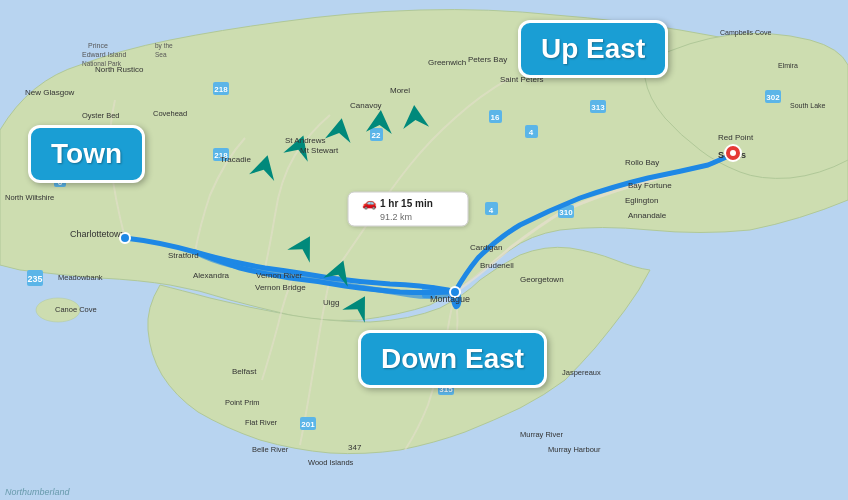  Describe the element at coordinates (104, 54) in the screenshot. I see `svg-text: Edward Island` at that location.